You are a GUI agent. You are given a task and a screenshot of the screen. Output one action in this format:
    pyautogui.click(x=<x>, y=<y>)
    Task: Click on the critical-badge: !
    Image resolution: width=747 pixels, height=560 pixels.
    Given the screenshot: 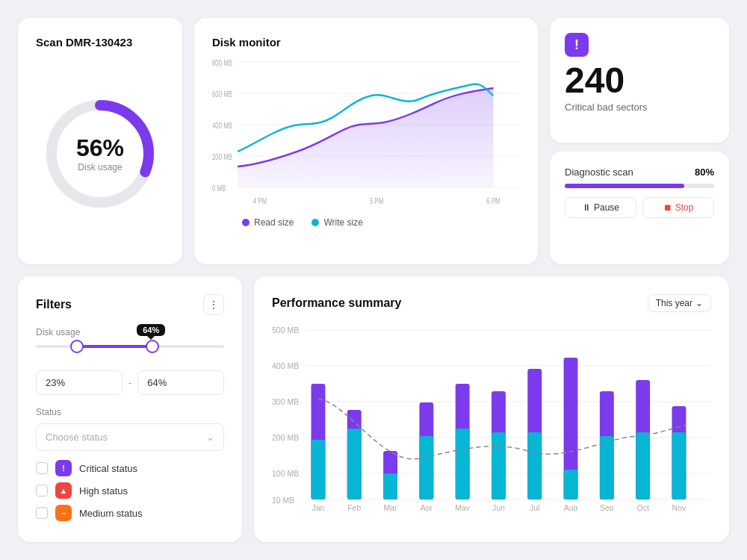 What is the action you would take?
    pyautogui.click(x=63, y=468)
    